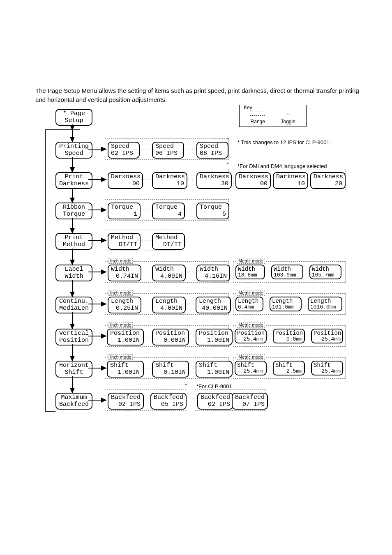 The image size is (392, 555). Describe the element at coordinates (124, 211) in the screenshot. I see `val-torque-0: Torque1` at that location.